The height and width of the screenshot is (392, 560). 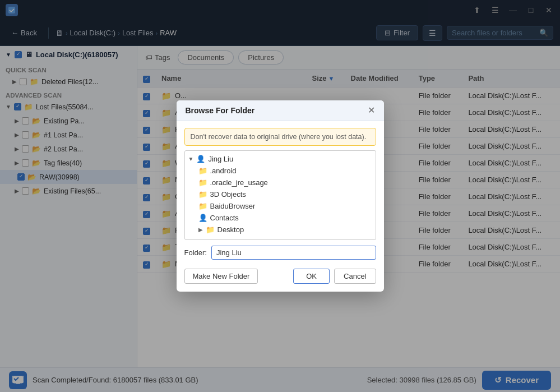 What do you see at coordinates (224, 218) in the screenshot?
I see `tree-contacts-label: Contacts` at bounding box center [224, 218].